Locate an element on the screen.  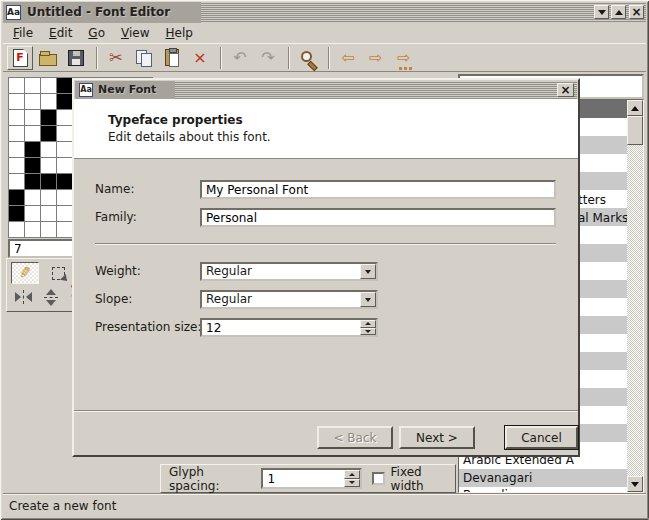
menu-edit: Edit is located at coordinates (60, 33).